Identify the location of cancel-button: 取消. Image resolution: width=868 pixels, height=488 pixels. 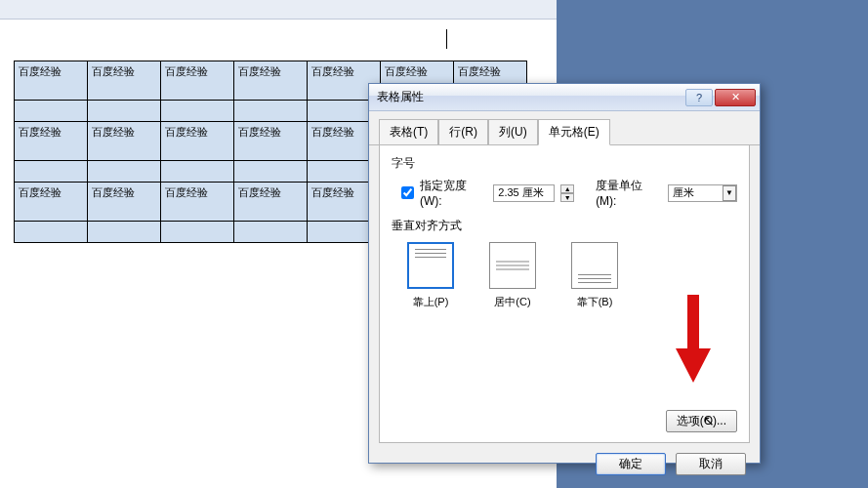
(711, 465).